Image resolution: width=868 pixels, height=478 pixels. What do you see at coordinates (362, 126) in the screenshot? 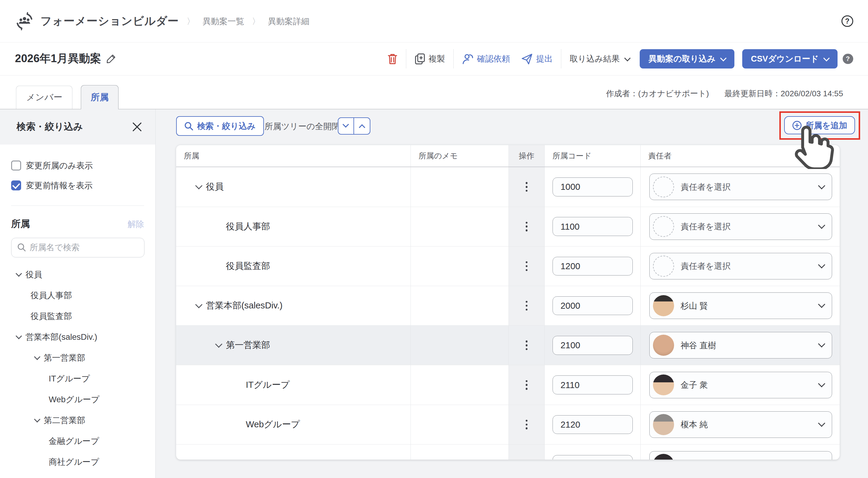
I see `collapse-all-button` at bounding box center [362, 126].